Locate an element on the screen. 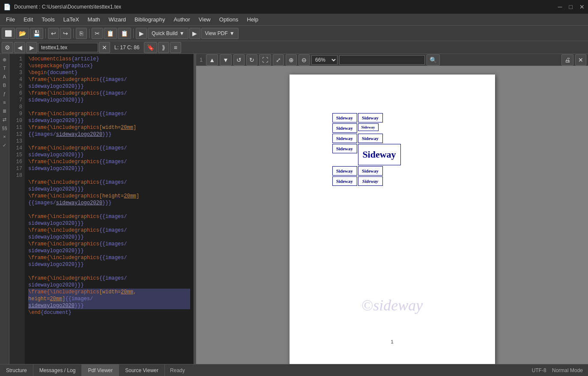  tab-source-viewer: Source Viewer is located at coordinates (142, 370).